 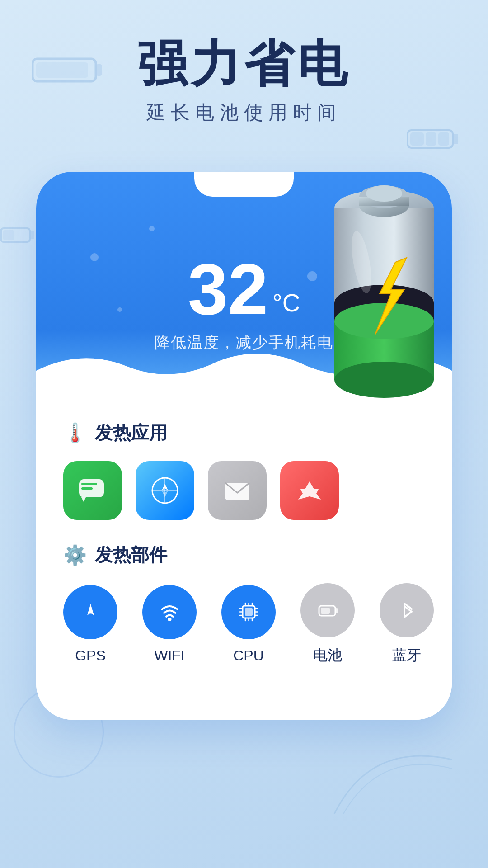 What do you see at coordinates (244, 63) in the screenshot?
I see `main-title: 强力省电` at bounding box center [244, 63].